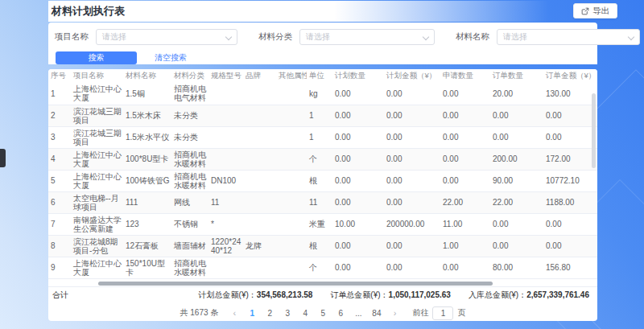 The width and height of the screenshot is (644, 329). What do you see at coordinates (3, 158) in the screenshot?
I see `sidebar-collapse-handle` at bounding box center [3, 158].